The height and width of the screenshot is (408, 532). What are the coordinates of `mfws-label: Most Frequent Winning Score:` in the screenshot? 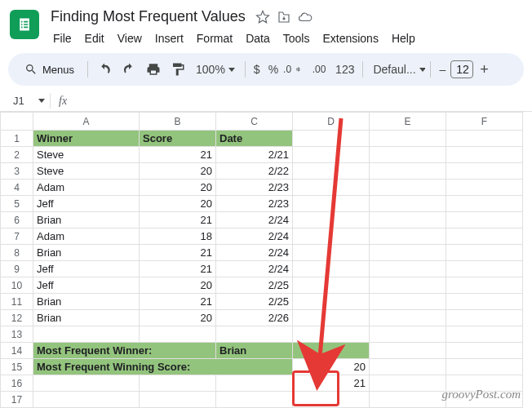 It's located at (163, 367).